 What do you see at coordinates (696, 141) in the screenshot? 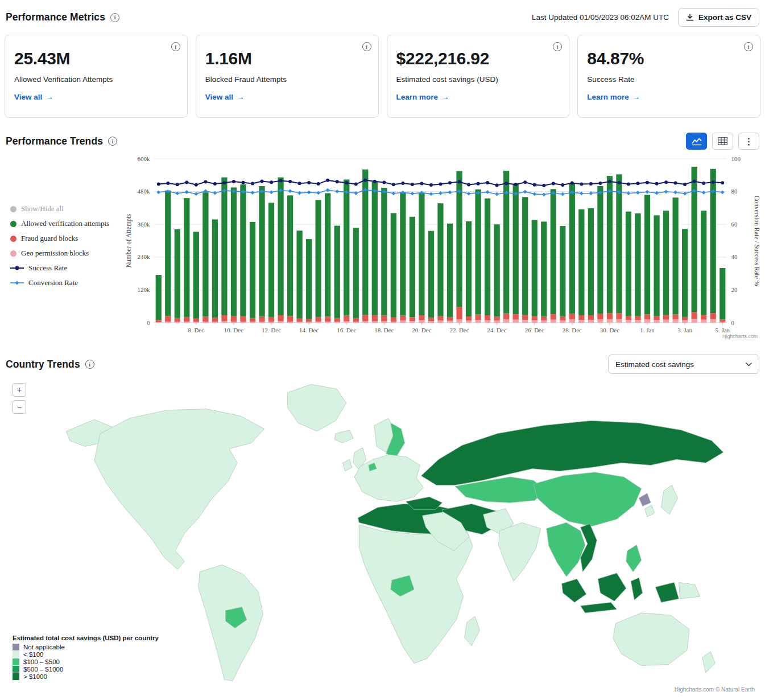
I see `chart-view-button` at bounding box center [696, 141].